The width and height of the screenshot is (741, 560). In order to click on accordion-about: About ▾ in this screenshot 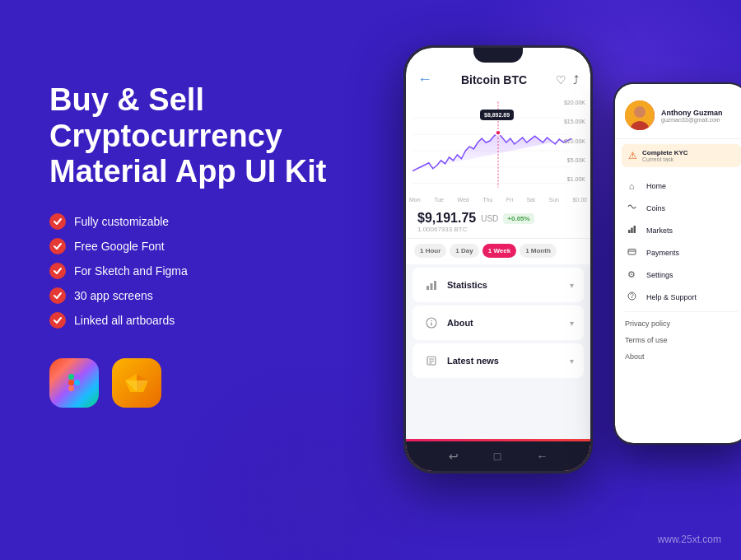, I will do `click(498, 323)`.